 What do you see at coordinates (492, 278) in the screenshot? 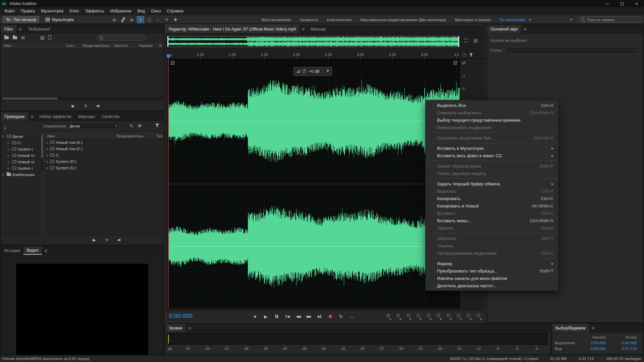
I see `context-menu-item: Извлечь каналы для моно файлов` at bounding box center [492, 278].